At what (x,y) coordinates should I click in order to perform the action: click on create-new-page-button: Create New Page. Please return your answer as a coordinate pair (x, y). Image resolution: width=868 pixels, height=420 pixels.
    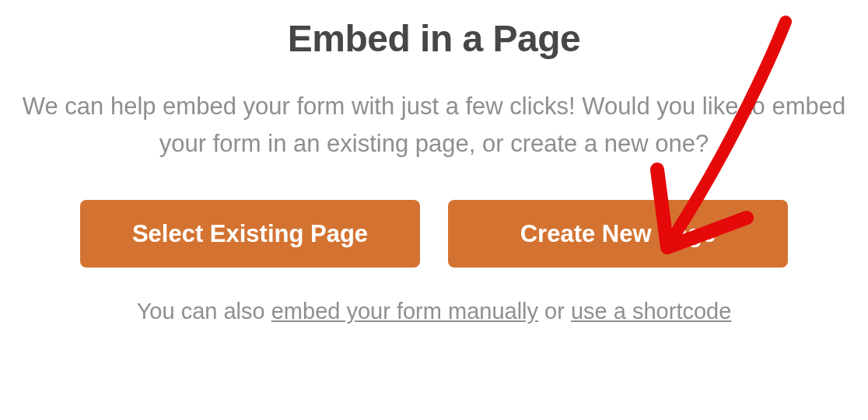
    Looking at the image, I should click on (618, 233).